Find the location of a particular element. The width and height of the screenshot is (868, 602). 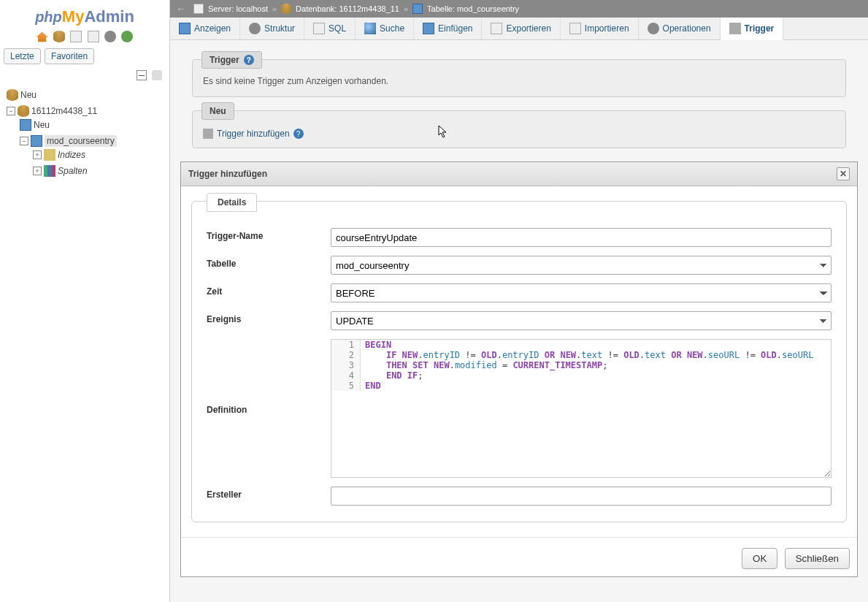

details-legend: Details is located at coordinates (232, 202).